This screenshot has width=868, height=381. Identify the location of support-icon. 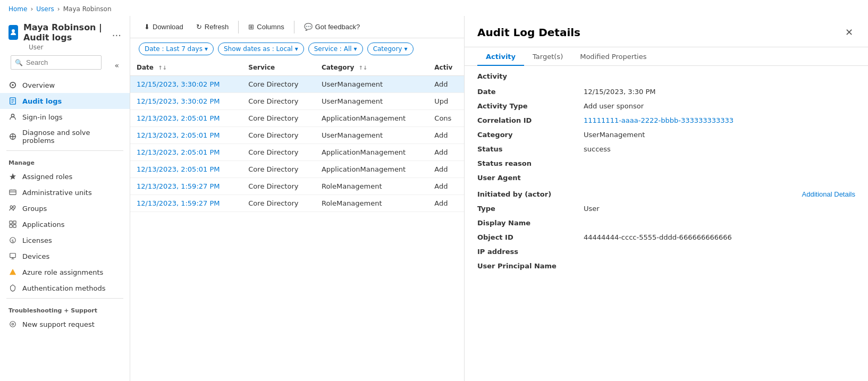
(13, 324).